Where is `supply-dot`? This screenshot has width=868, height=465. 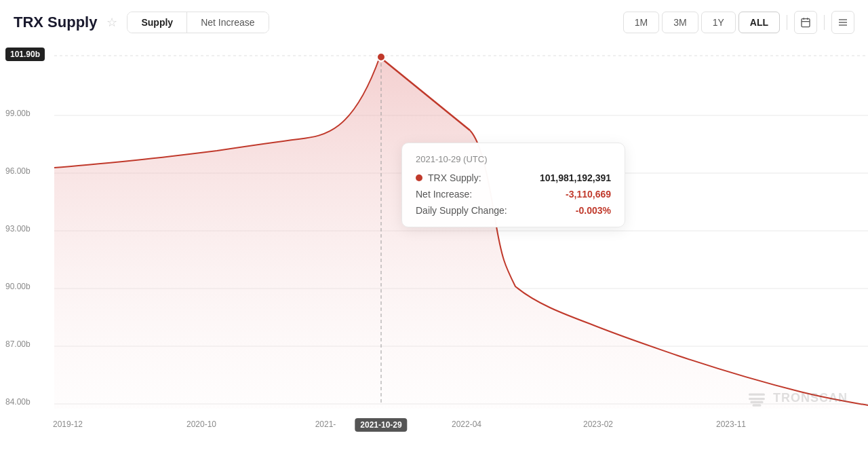 supply-dot is located at coordinates (419, 178).